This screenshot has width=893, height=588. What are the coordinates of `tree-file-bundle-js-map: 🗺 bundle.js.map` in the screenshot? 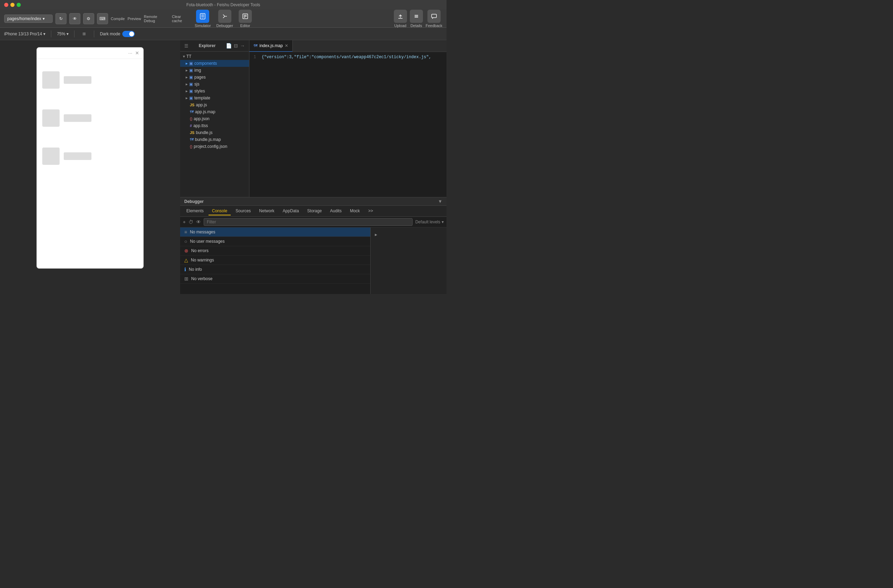 It's located at (215, 140).